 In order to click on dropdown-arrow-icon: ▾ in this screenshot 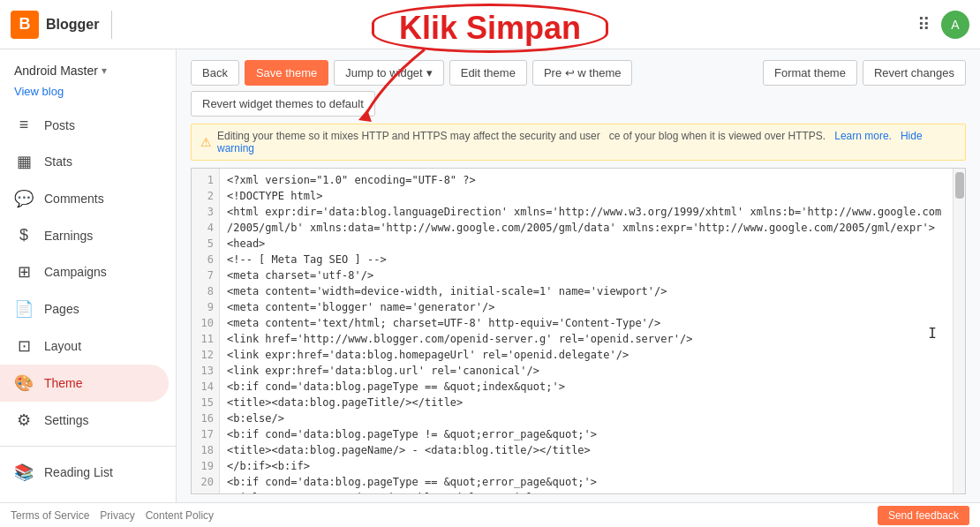, I will do `click(429, 72)`.